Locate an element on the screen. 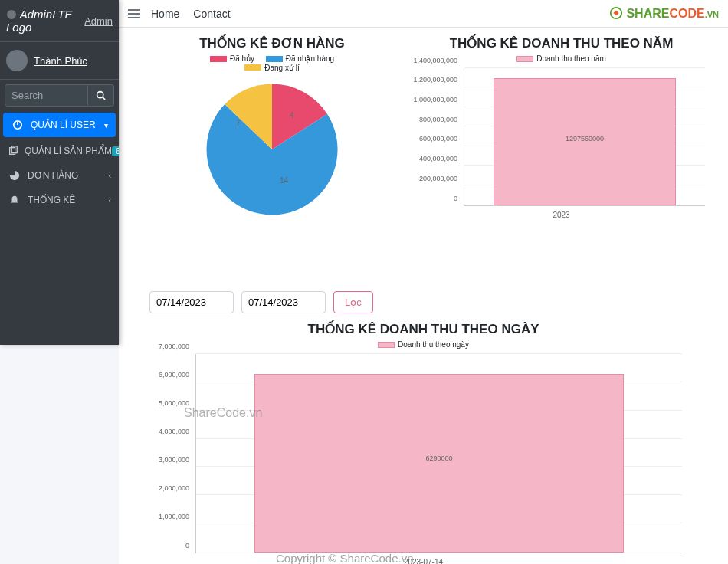 The height and width of the screenshot is (564, 728). sidebar-item-orders: ĐƠN HÀNG ‹ is located at coordinates (60, 175).